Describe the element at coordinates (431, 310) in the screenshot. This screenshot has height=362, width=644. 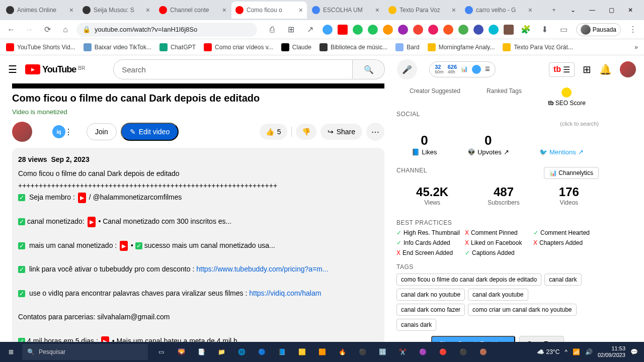
I see `tag-chip: canal dark como fazer` at that location.